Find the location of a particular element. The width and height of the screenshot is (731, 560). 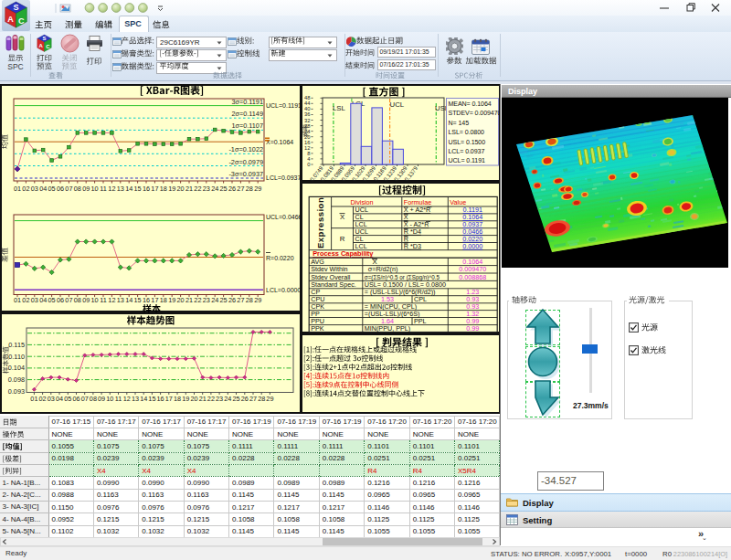

svg-text: 0.115 is located at coordinates (16, 345).